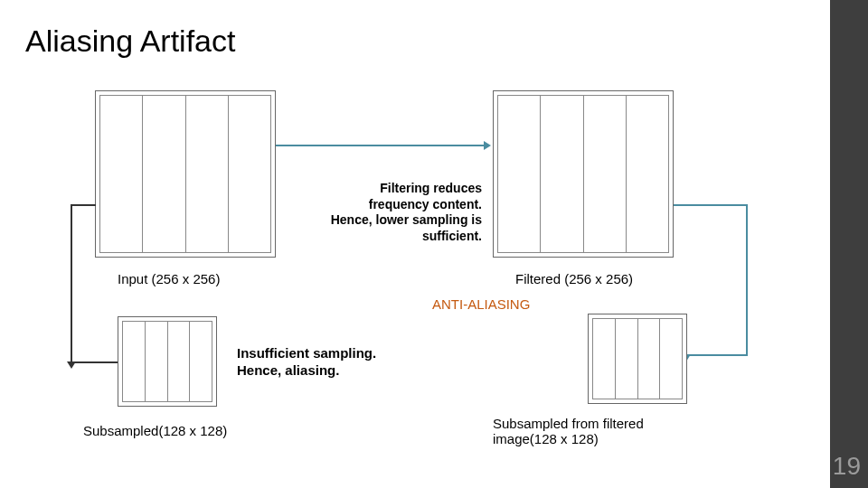 The width and height of the screenshot is (868, 488). What do you see at coordinates (167, 361) in the screenshot?
I see `image-subsampled` at bounding box center [167, 361].